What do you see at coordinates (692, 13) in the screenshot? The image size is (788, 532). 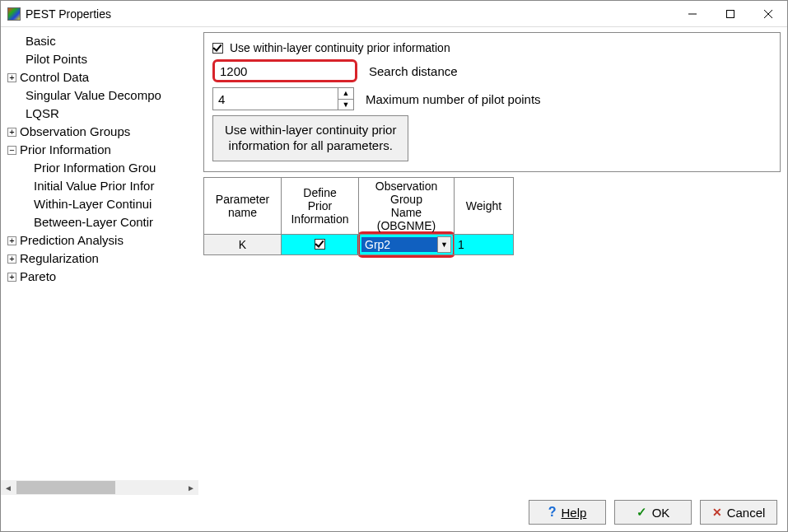 I see `minimize-button` at bounding box center [692, 13].